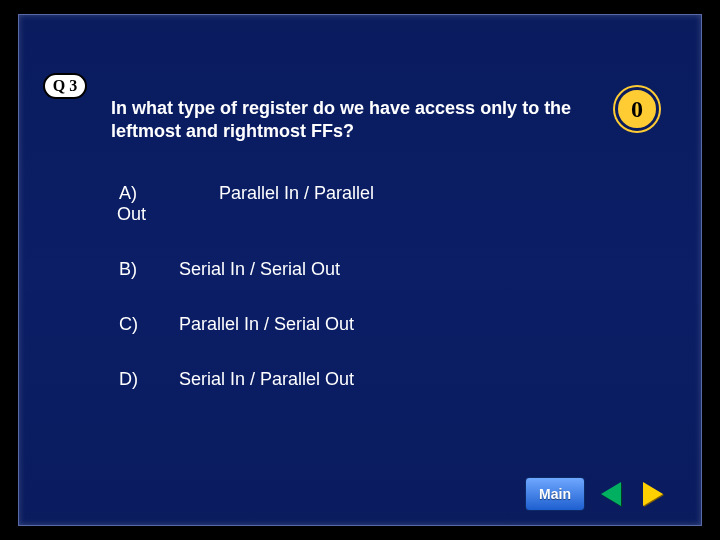 This screenshot has height=540, width=720. What do you see at coordinates (266, 380) in the screenshot?
I see `option-d-text: Serial In / Parallel Out` at bounding box center [266, 380].